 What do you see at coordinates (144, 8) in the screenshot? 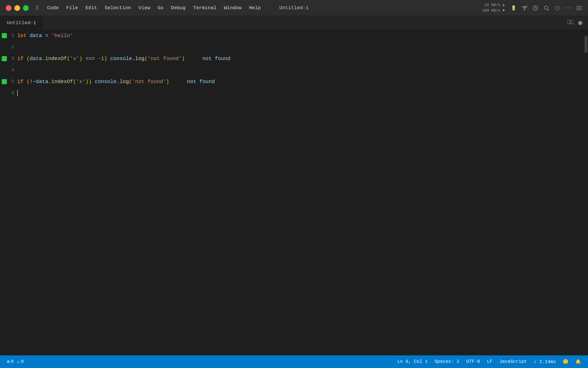
I see `menu-view: View` at bounding box center [144, 8].